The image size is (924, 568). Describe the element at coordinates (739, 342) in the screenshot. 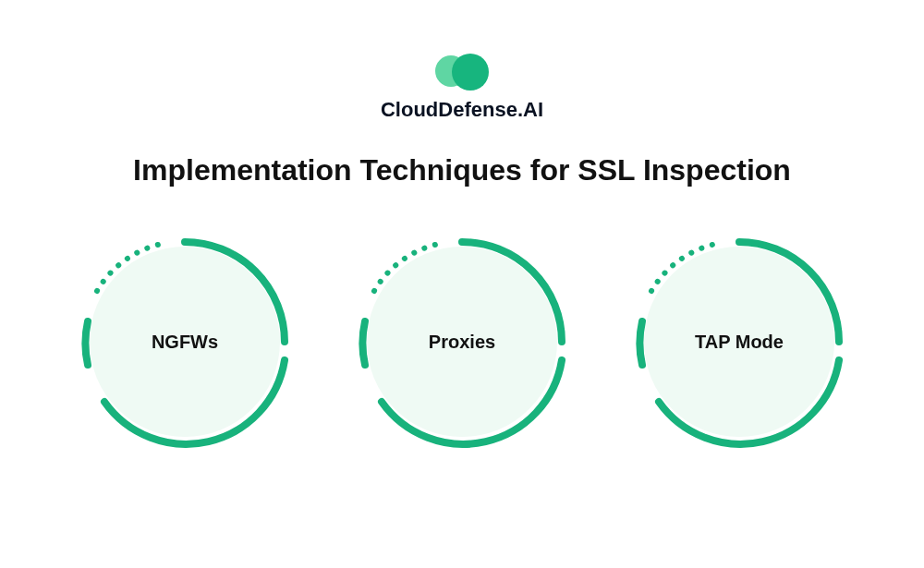

I see `technique-label: TAP Mode` at that location.